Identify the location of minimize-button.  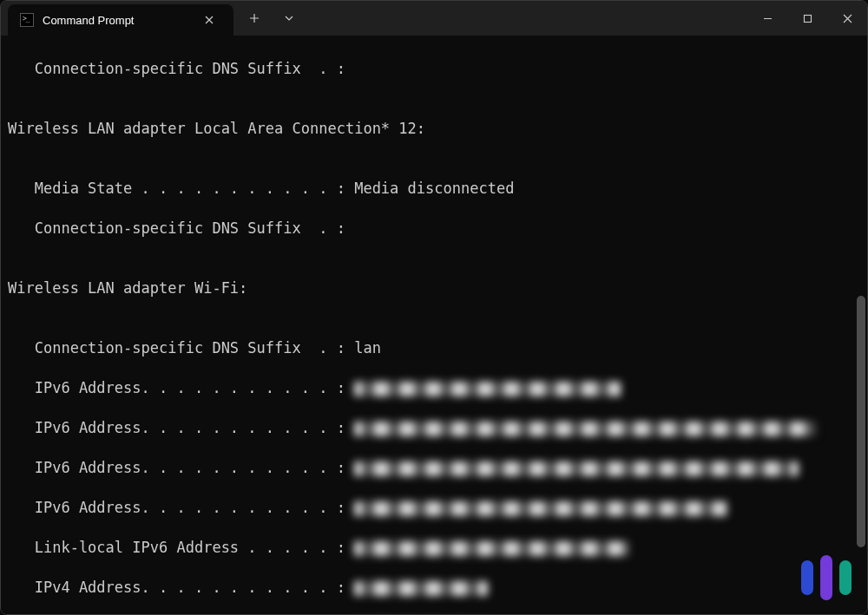
(767, 18).